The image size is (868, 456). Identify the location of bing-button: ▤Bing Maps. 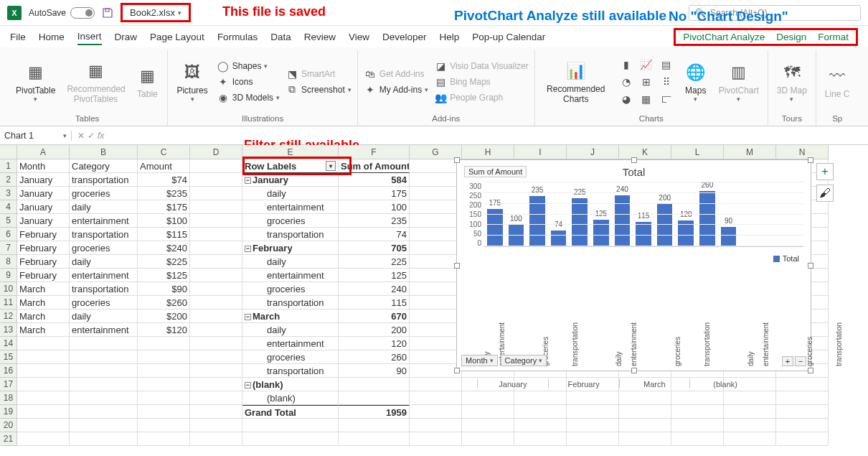
(481, 82).